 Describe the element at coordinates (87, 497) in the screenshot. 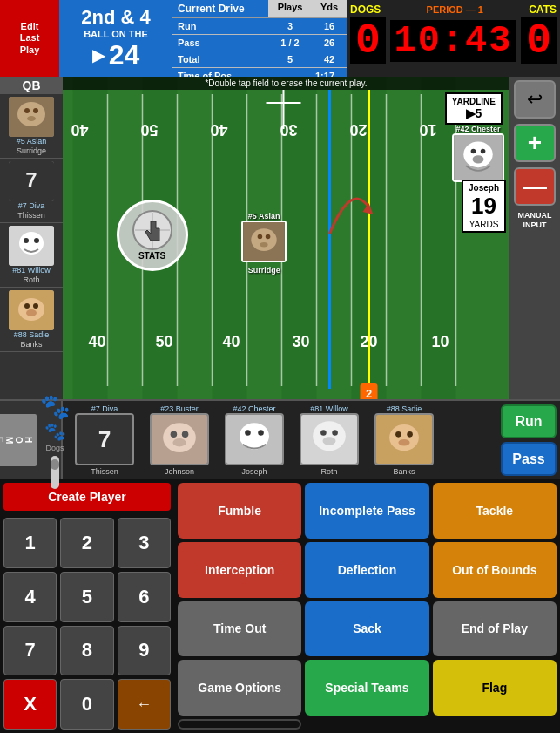

I see `create-player-button: Create Player` at that location.